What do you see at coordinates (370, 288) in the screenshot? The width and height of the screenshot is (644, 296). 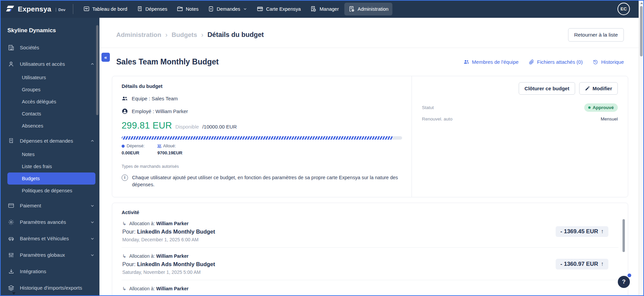 I see `activity-row: ↳ Allocation à: William Parker` at bounding box center [370, 288].